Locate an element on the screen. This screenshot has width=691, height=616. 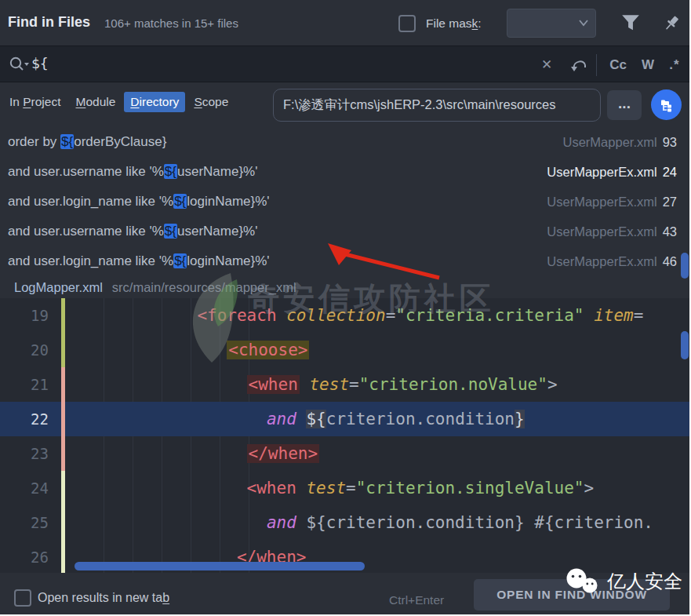
code-segment: #{criterion. is located at coordinates (594, 523).